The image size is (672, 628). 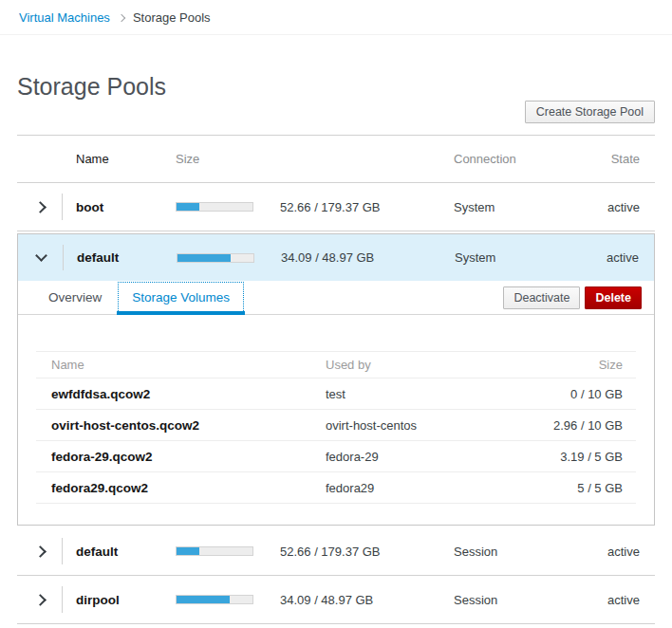 What do you see at coordinates (420, 425) in the screenshot?
I see `volume-used-by: ovirt-host-centos` at bounding box center [420, 425].